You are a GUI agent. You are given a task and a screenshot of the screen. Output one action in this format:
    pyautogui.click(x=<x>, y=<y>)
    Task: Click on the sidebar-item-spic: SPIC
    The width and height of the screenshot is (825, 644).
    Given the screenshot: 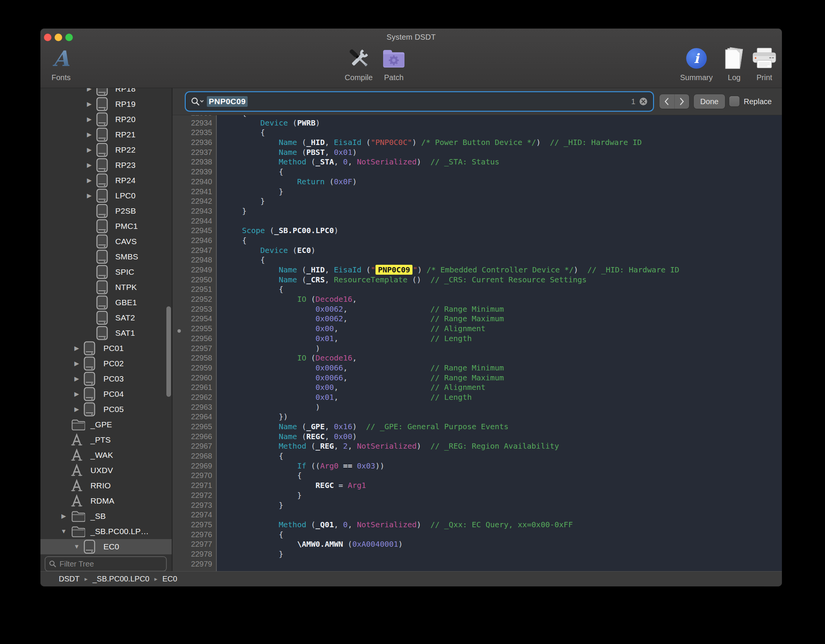 What is the action you would take?
    pyautogui.click(x=106, y=272)
    